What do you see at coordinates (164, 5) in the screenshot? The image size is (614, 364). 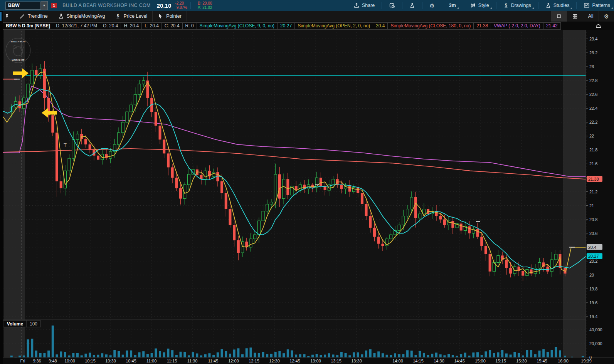 I see `last-price: 20.10` at bounding box center [164, 5].